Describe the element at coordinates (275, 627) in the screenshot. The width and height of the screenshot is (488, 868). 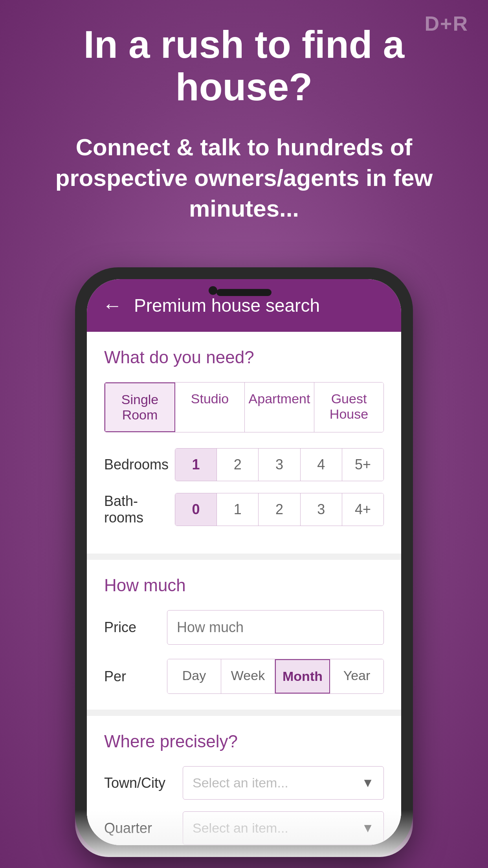
I see `price-input` at that location.